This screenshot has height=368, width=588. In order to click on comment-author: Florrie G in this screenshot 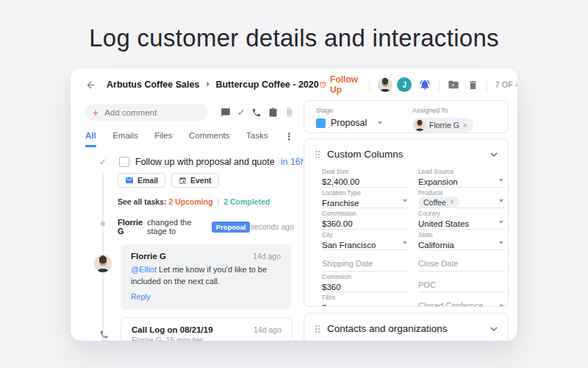, I will do `click(148, 256)`.